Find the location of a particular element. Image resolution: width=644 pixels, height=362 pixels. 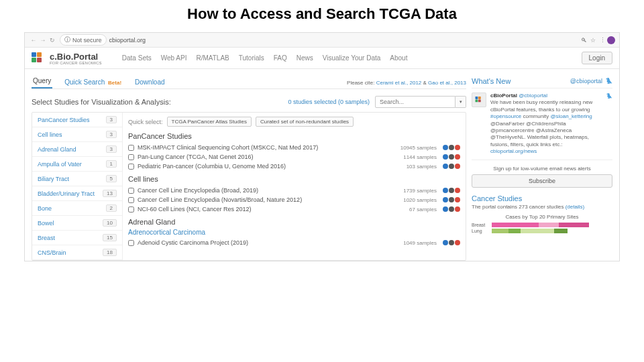

chart-bar-row: Breast is located at coordinates (542, 225).